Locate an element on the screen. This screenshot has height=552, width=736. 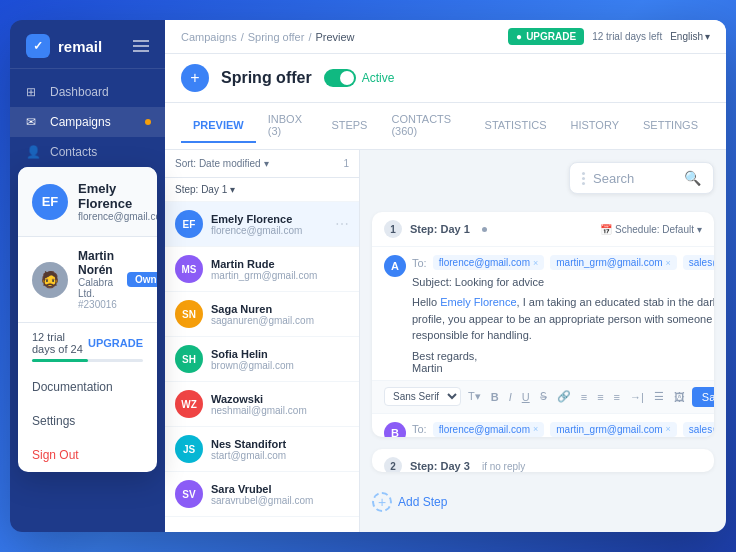
search-icon: 🔍 is located at coordinates (692, 178).